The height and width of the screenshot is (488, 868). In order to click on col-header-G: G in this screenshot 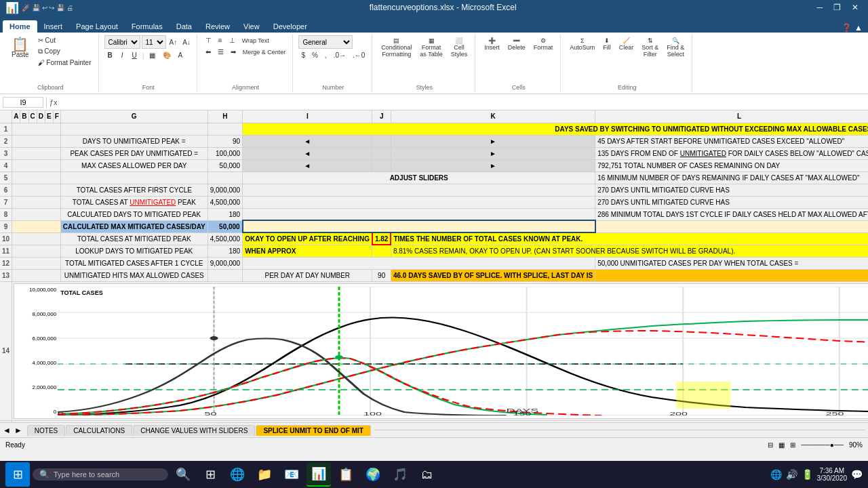, I will do `click(134, 117)`.